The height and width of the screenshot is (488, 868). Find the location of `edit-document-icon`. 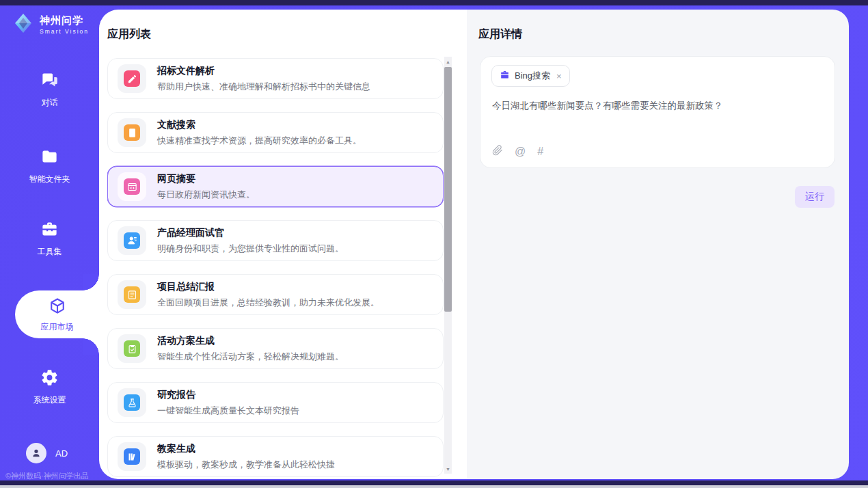

edit-document-icon is located at coordinates (132, 79).